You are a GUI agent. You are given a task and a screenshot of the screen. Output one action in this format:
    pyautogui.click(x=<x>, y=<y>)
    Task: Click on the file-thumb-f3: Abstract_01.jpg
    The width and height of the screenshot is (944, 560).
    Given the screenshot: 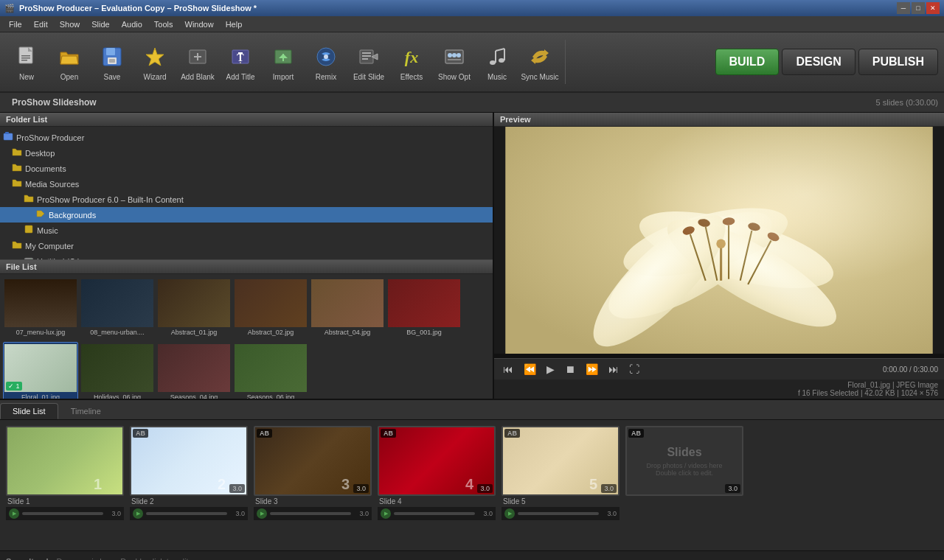 What is the action you would take?
    pyautogui.click(x=194, y=309)
    